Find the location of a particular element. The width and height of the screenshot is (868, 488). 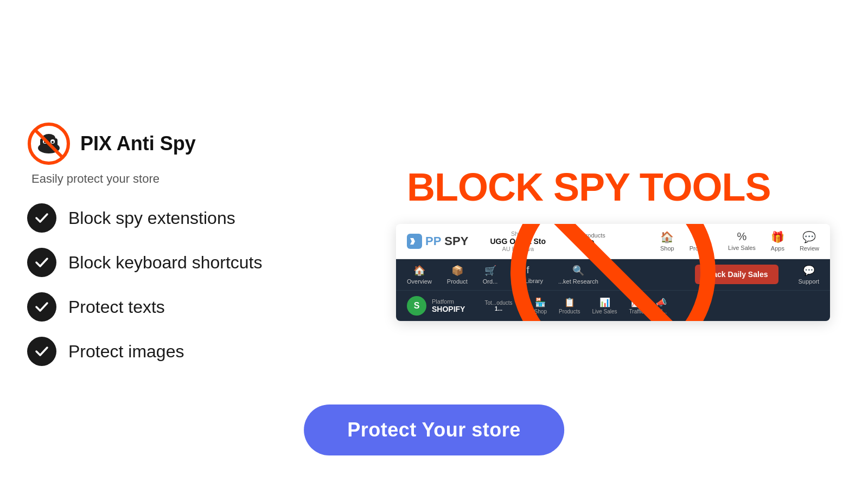

bottom-nav-products: 📋 Products is located at coordinates (570, 306).